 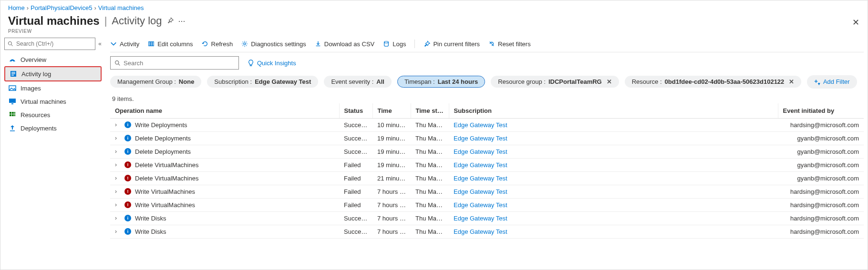 What do you see at coordinates (187, 82) in the screenshot?
I see `filter-value: None` at bounding box center [187, 82].